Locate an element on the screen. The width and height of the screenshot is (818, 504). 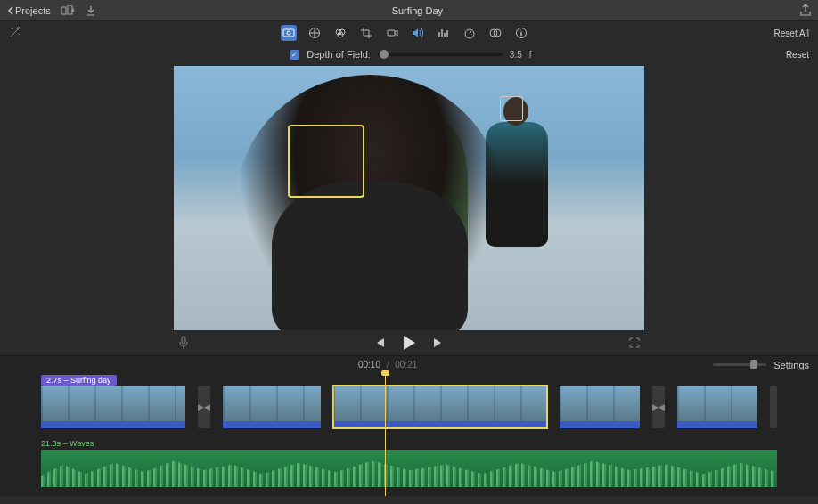
speed-icon is located at coordinates (470, 33).